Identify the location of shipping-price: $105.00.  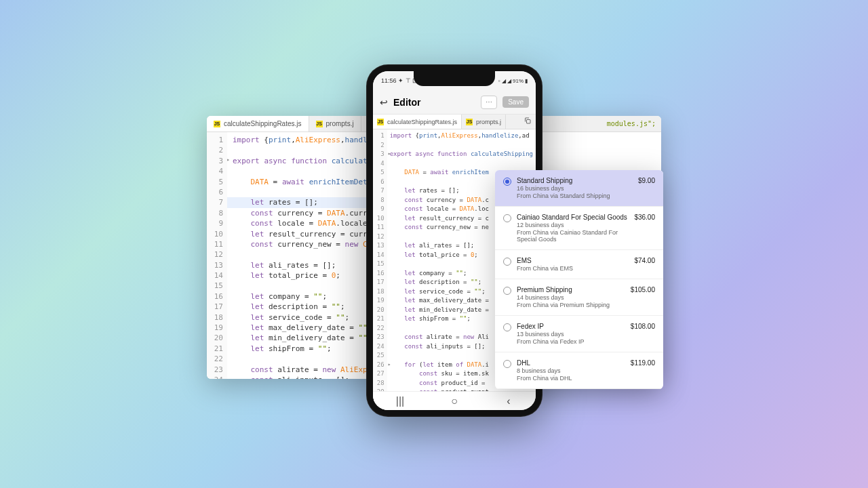
(643, 290).